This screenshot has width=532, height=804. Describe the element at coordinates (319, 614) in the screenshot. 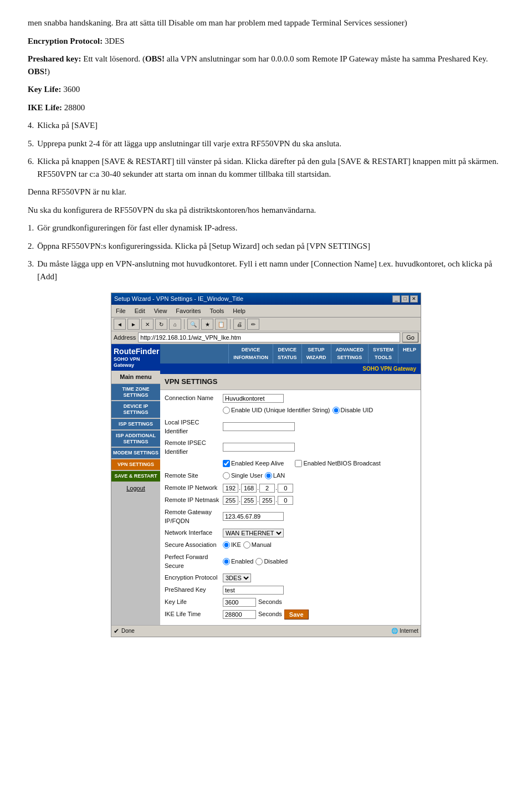

I see `ikelife-value: Seconds Save` at that location.